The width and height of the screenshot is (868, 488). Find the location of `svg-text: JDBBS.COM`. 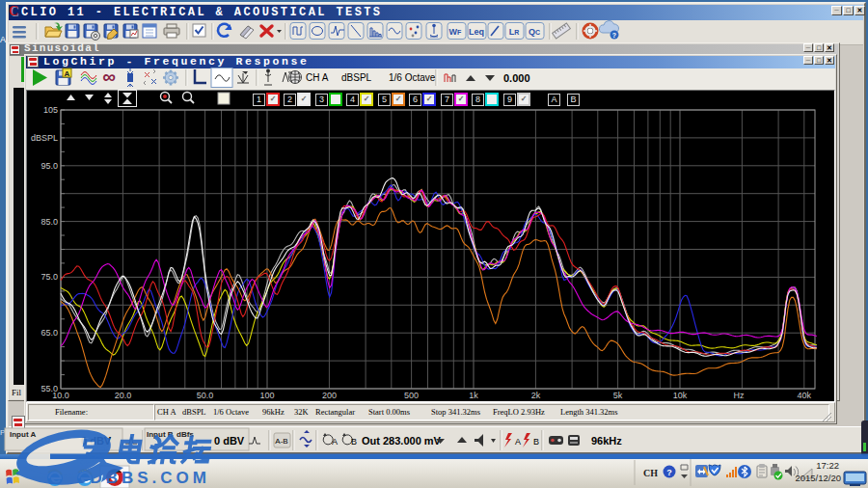

svg-text: JDBBS.COM is located at coordinates (144, 478).